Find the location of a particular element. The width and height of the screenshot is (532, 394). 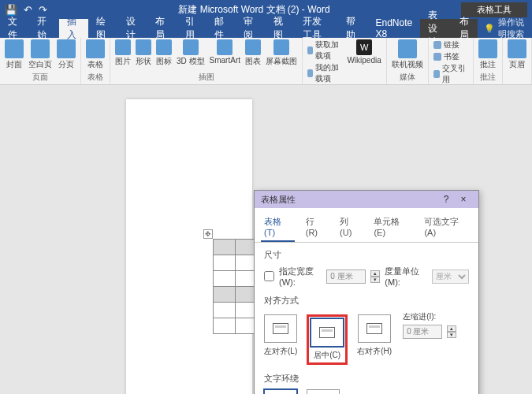

smartart-button: SmartArt is located at coordinates (225, 52).